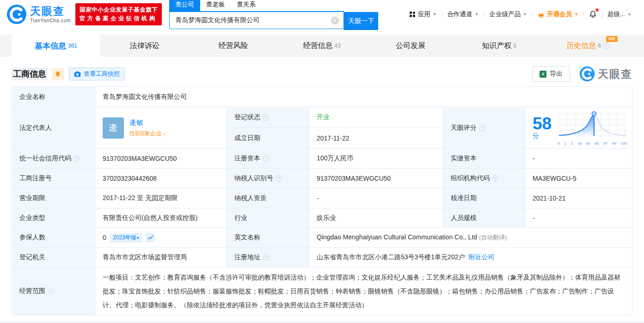  What do you see at coordinates (268, 178) in the screenshot?
I see `field-label: 纳税人识别号?` at bounding box center [268, 178].